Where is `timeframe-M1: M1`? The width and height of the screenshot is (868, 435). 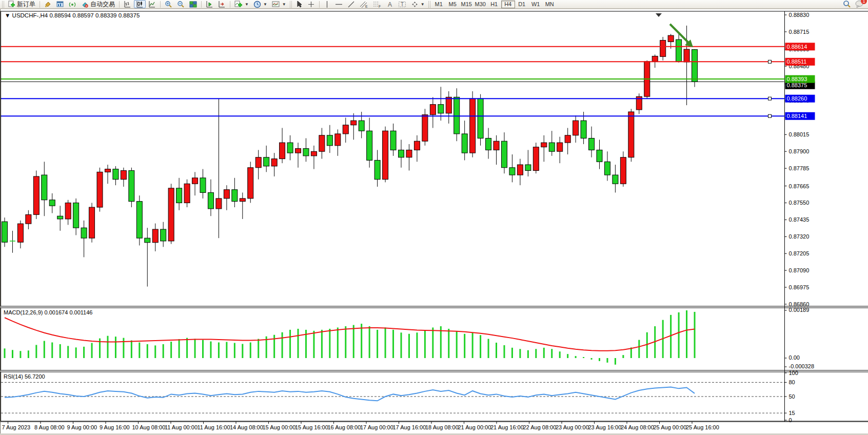
timeframe-M1: M1 is located at coordinates (439, 4).